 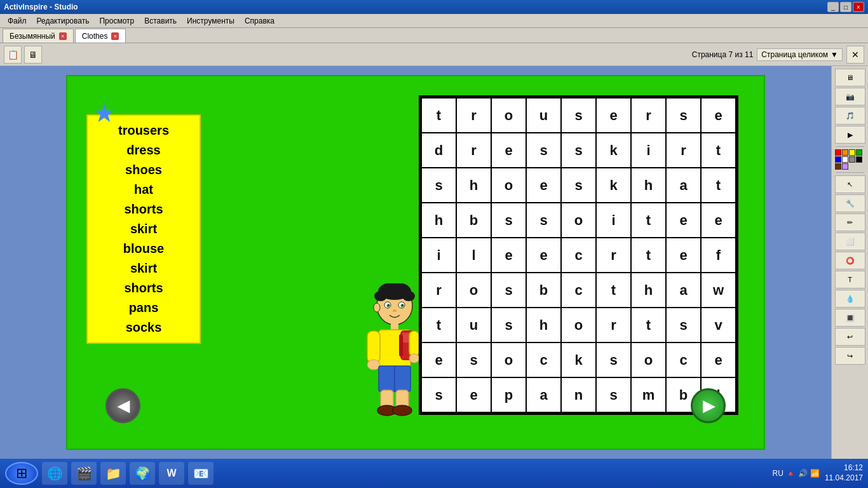 What do you see at coordinates (845, 152) in the screenshot?
I see `color-orange` at bounding box center [845, 152].